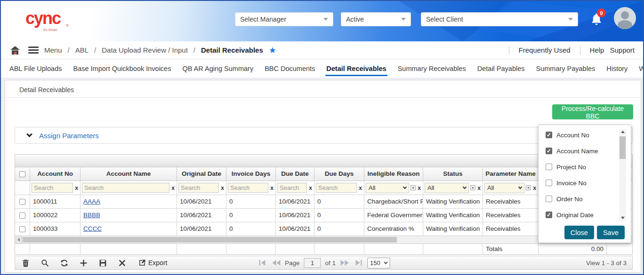 The width and height of the screenshot is (644, 275). Describe the element at coordinates (122, 69) in the screenshot. I see `tab-base-import-quickbook-invoices: Base Import Quickbook Invoices` at that location.